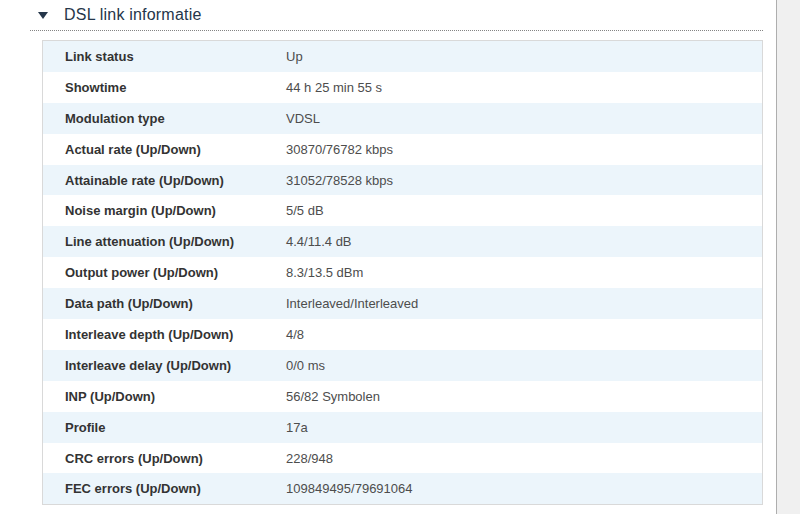 The height and width of the screenshot is (514, 800). I want to click on row-value: 31052/78528 kbps, so click(524, 180).